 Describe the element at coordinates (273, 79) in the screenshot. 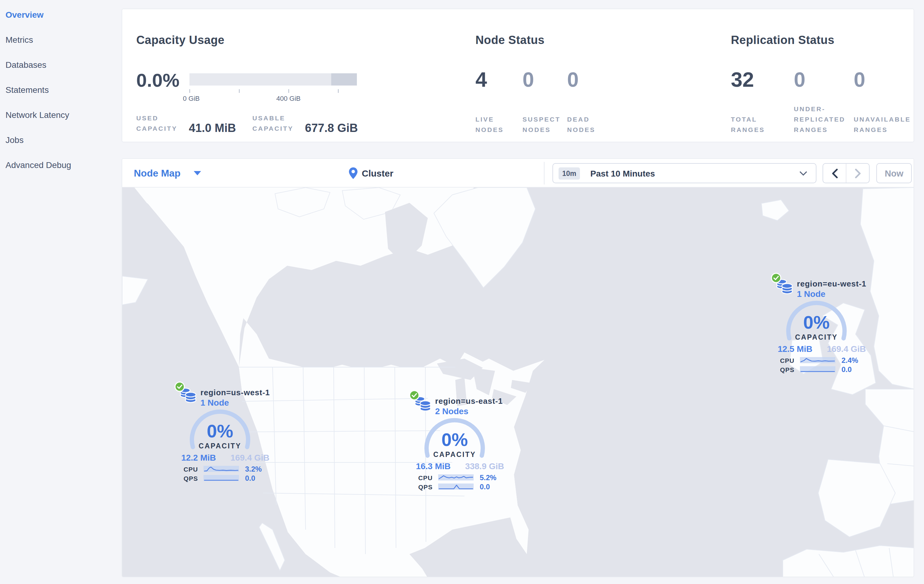

I see `capacity-bar` at that location.